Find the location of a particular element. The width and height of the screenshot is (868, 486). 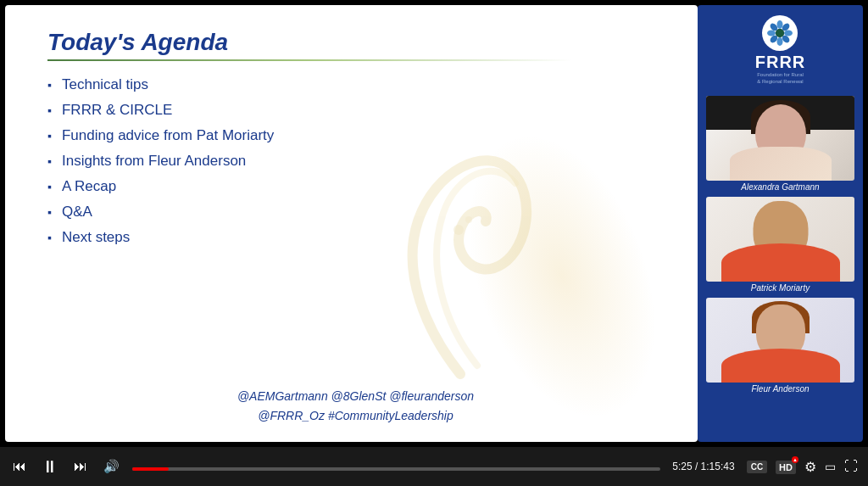

fleur-shirt is located at coordinates (781, 366).